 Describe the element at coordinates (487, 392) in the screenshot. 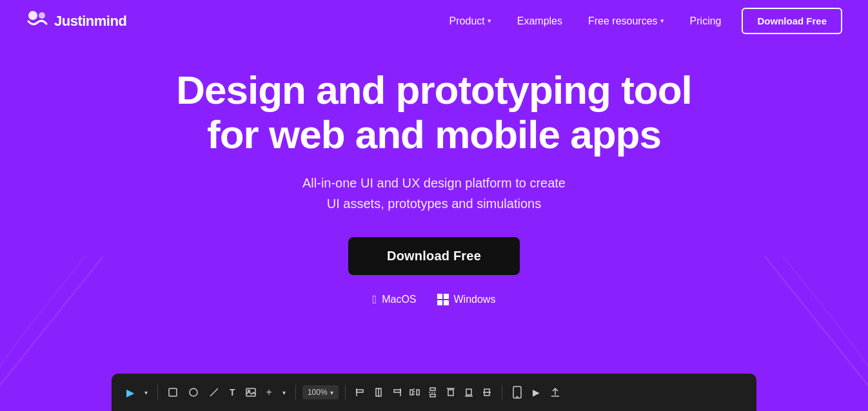

I see `toolbar-align-middle-h` at that location.